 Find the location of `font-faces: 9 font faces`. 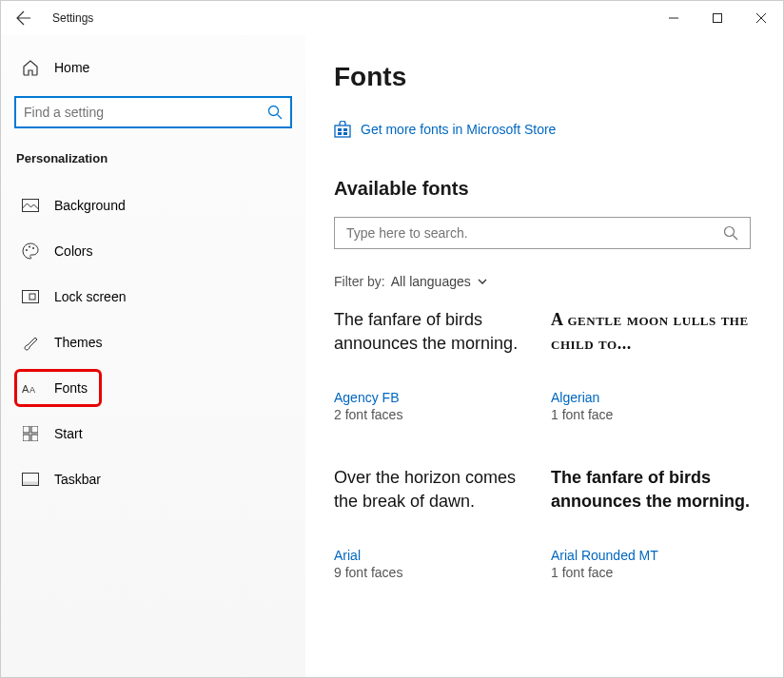

font-faces: 9 font faces is located at coordinates (434, 572).